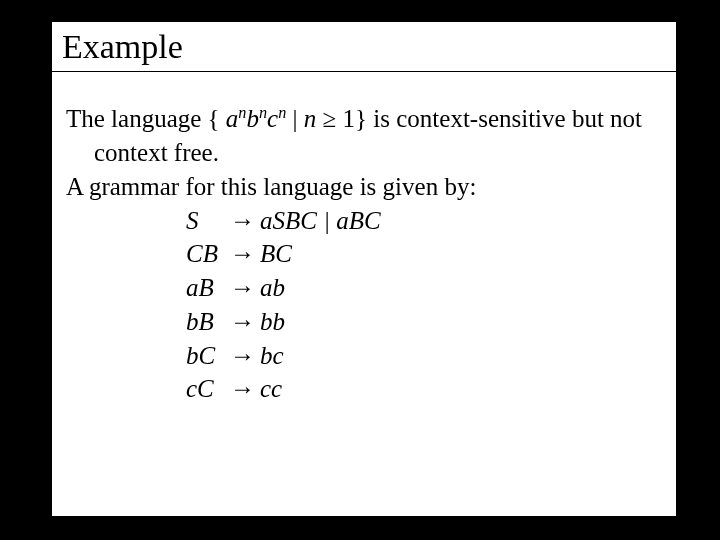  I want to click on intro-nvar: n, so click(310, 118).